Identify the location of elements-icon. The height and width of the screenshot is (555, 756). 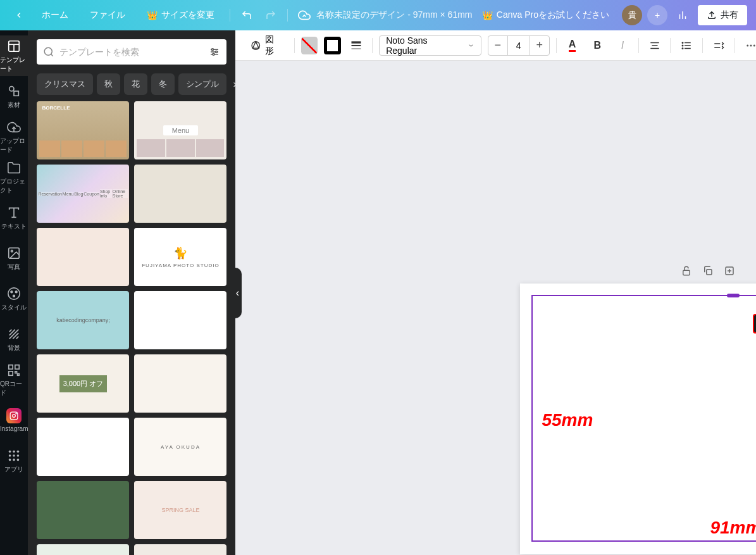
(14, 91).